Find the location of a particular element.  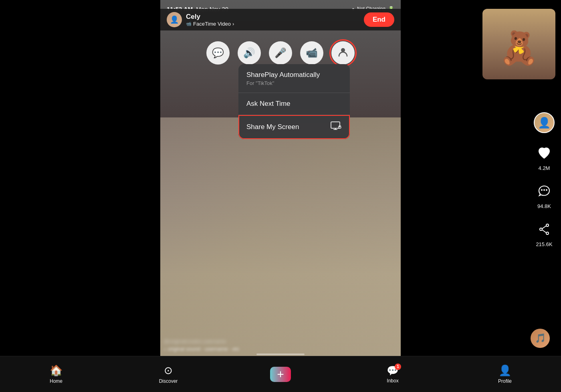

disc-avatar: 🎵 is located at coordinates (540, 338).